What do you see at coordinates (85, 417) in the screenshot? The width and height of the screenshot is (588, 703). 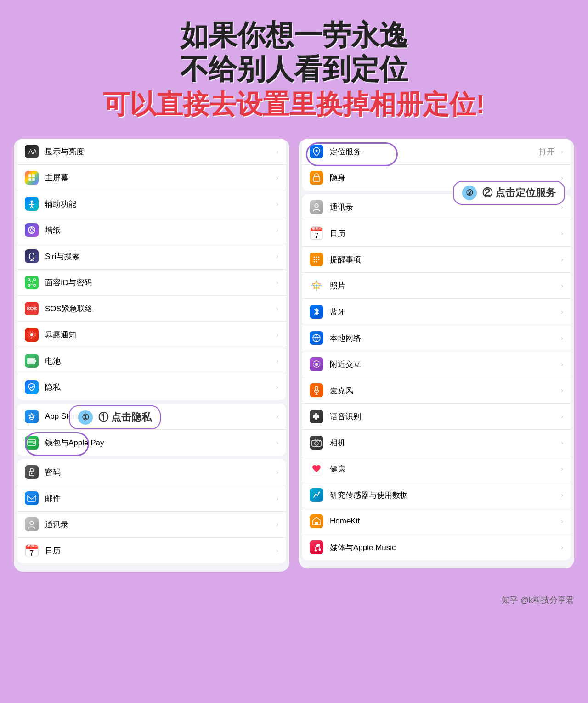 I see `badge-1: ①` at bounding box center [85, 417].